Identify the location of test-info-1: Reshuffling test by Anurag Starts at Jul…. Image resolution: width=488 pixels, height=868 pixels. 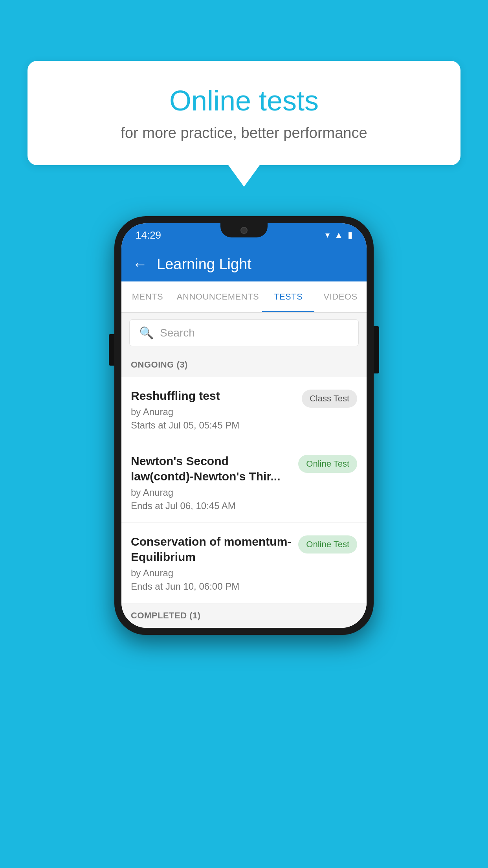
(216, 410).